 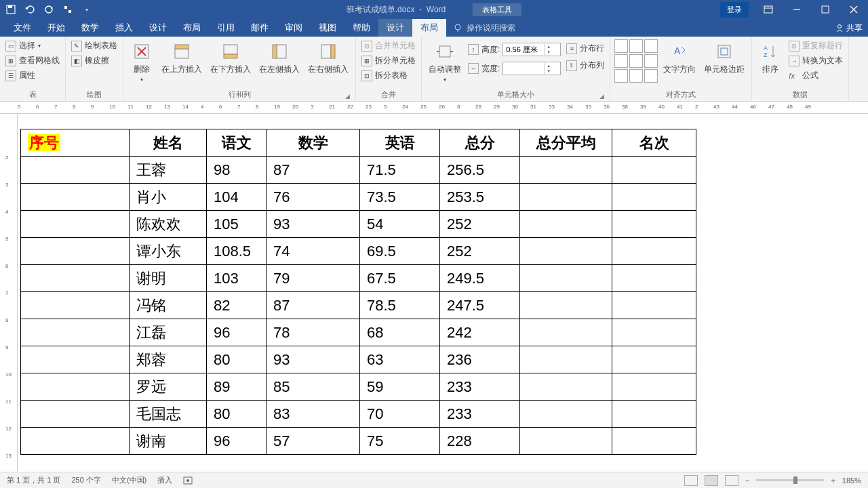 What do you see at coordinates (129, 480) in the screenshot?
I see `language-indicator: 中文(中国)` at bounding box center [129, 480].